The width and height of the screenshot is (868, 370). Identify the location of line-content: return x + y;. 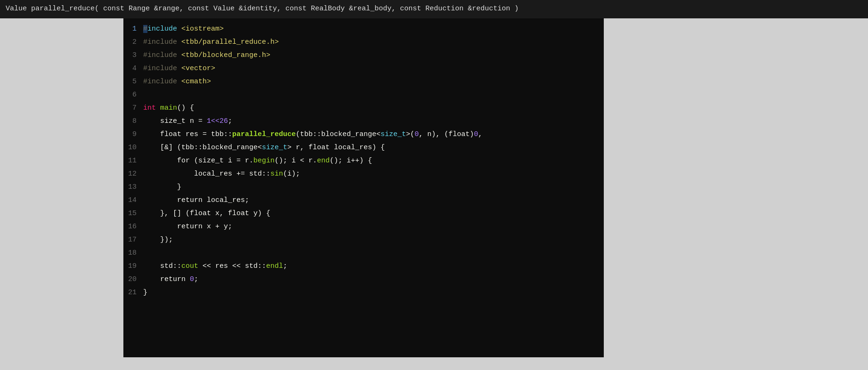
(187, 227).